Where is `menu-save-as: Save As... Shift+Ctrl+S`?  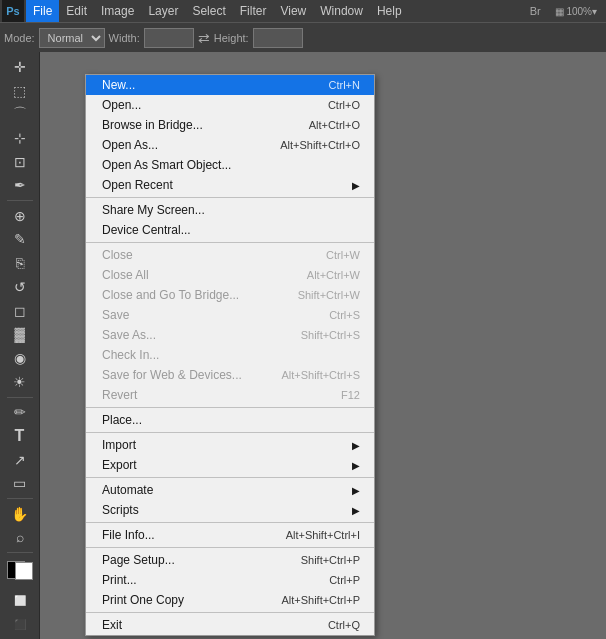
menu-save-as: Save As... Shift+Ctrl+S is located at coordinates (230, 335).